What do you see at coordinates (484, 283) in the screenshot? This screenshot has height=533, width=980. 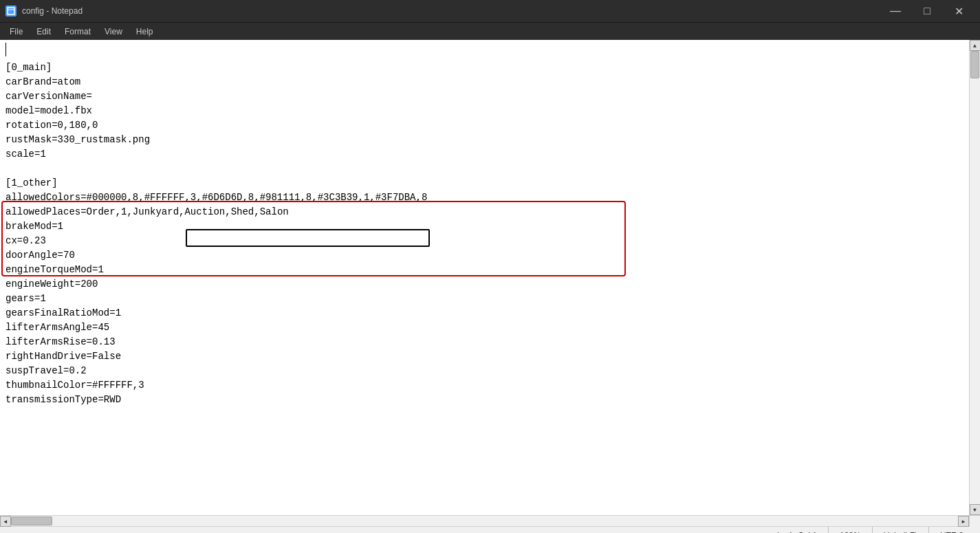 I see `text-line-15: engineWeight=200` at bounding box center [484, 283].